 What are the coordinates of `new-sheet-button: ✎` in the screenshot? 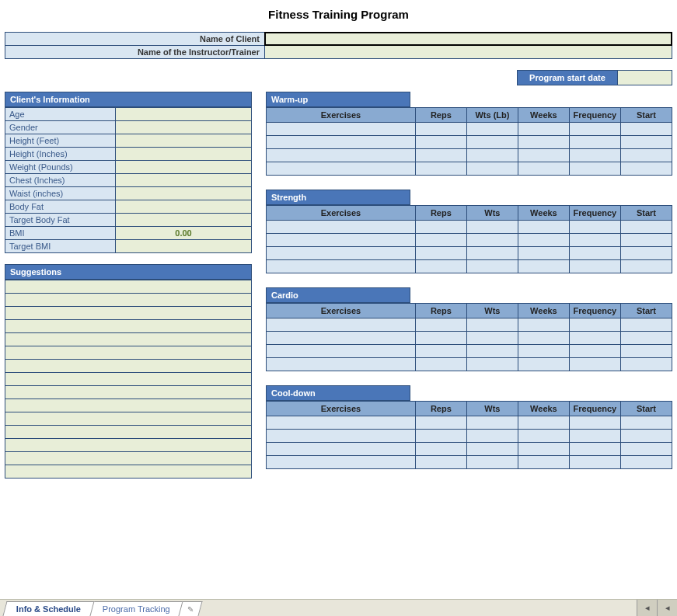 It's located at (190, 609).